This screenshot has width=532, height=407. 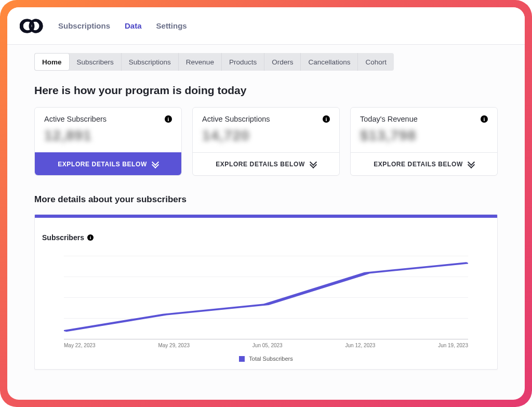 What do you see at coordinates (453, 345) in the screenshot?
I see `x-tick: Jun 19, 2023` at bounding box center [453, 345].